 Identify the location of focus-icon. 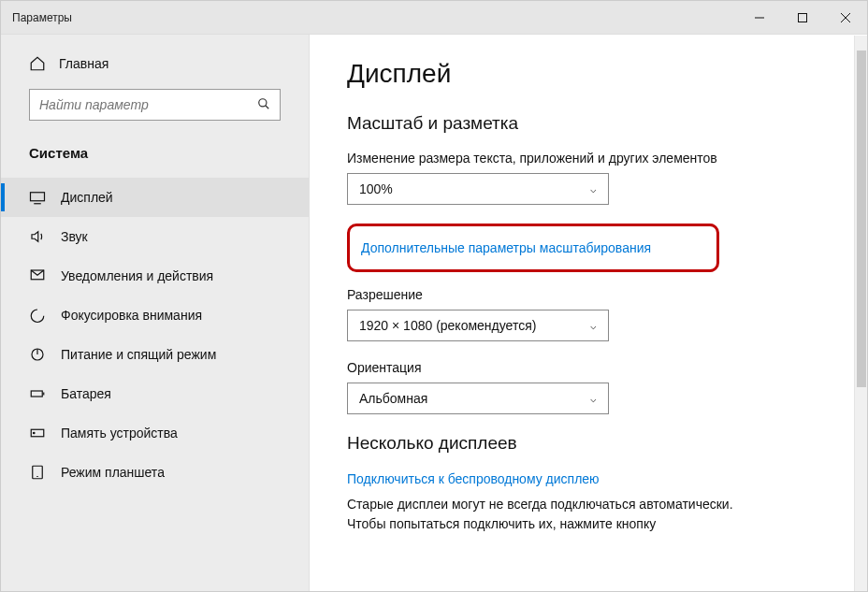
(37, 315).